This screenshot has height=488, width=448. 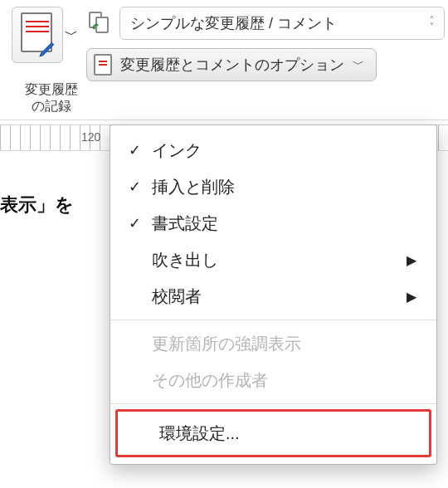 What do you see at coordinates (100, 23) in the screenshot?
I see `reviewing-pane-icon` at bounding box center [100, 23].